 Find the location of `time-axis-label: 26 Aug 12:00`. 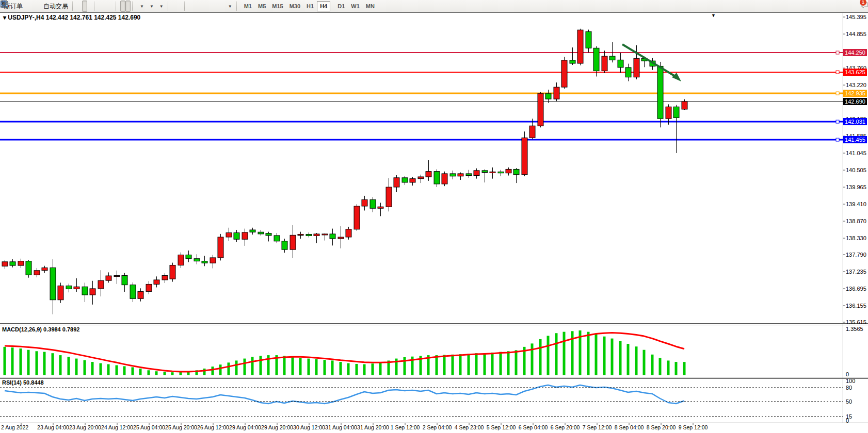

time-axis-label: 26 Aug 12:00 is located at coordinates (213, 427).